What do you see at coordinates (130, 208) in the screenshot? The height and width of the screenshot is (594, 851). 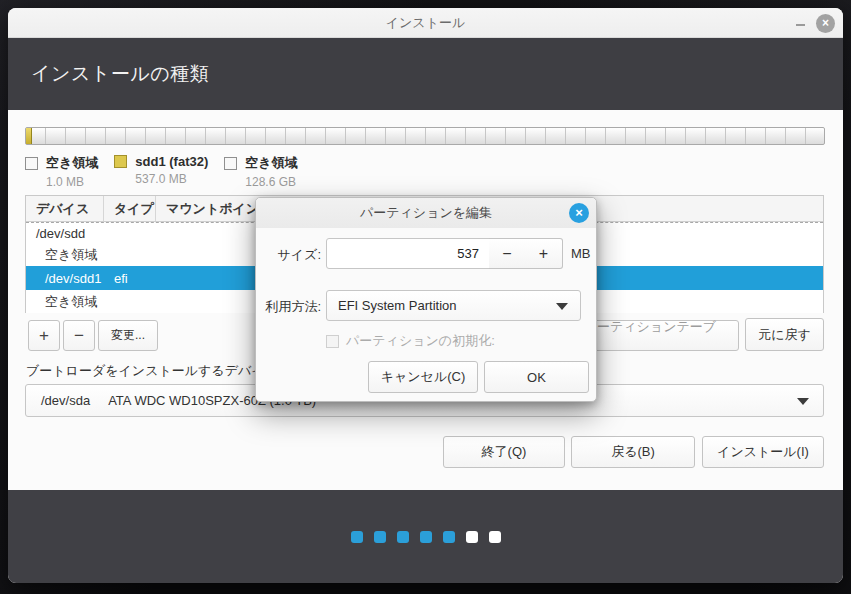 I see `column-header-type: タイプ` at bounding box center [130, 208].